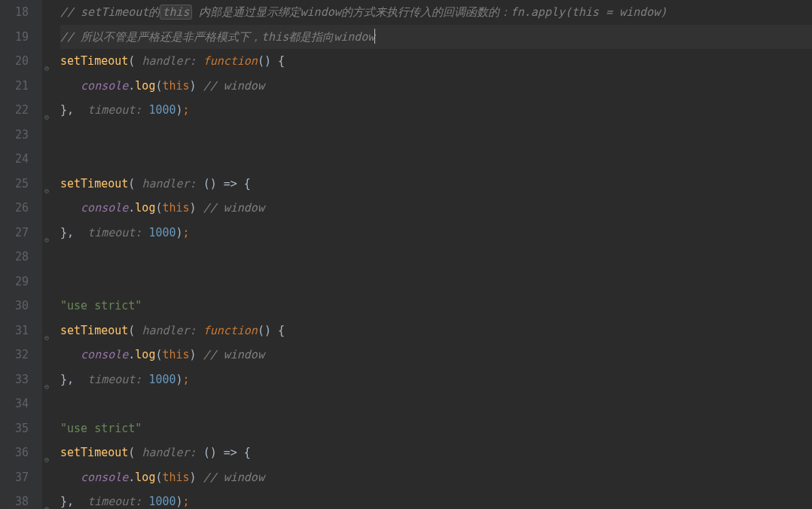 The image size is (812, 509). What do you see at coordinates (50, 254) in the screenshot?
I see `fold-column: ⊖⊖⊖⊖⊖⊖⊖⊖` at bounding box center [50, 254].